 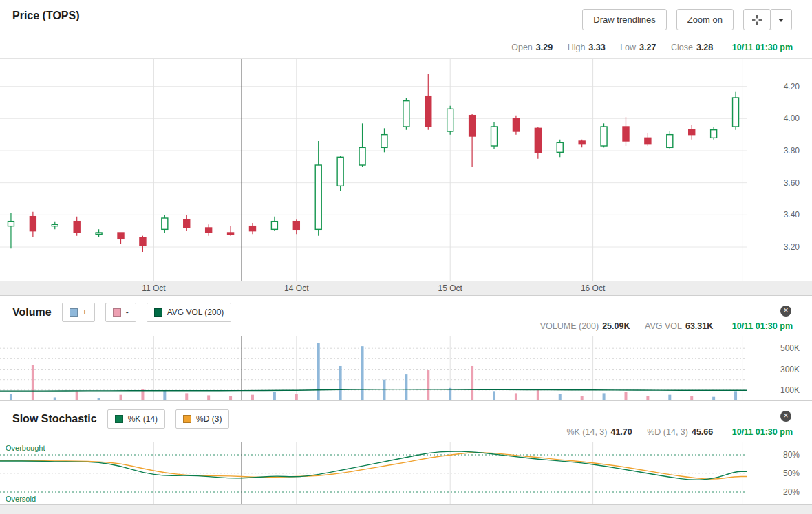 What do you see at coordinates (373, 466) in the screenshot?
I see `d-line-path` at bounding box center [373, 466].